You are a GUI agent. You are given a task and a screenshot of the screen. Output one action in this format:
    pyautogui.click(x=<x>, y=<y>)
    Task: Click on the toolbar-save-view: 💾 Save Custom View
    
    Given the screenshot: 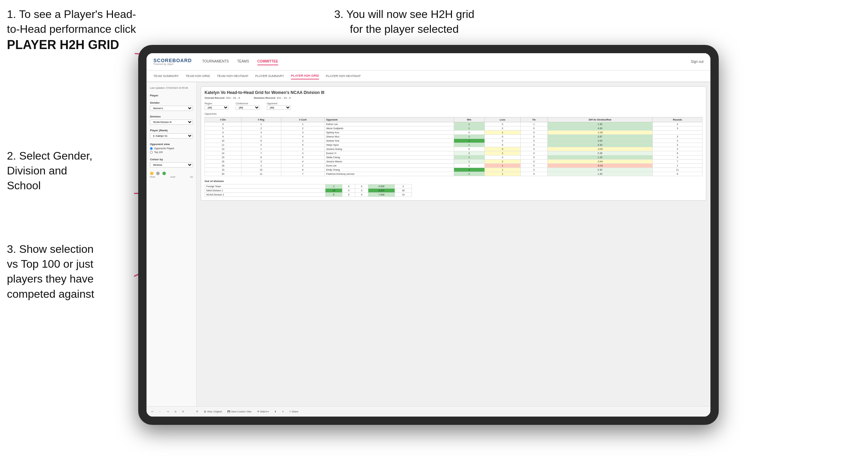 What is the action you would take?
    pyautogui.click(x=239, y=412)
    